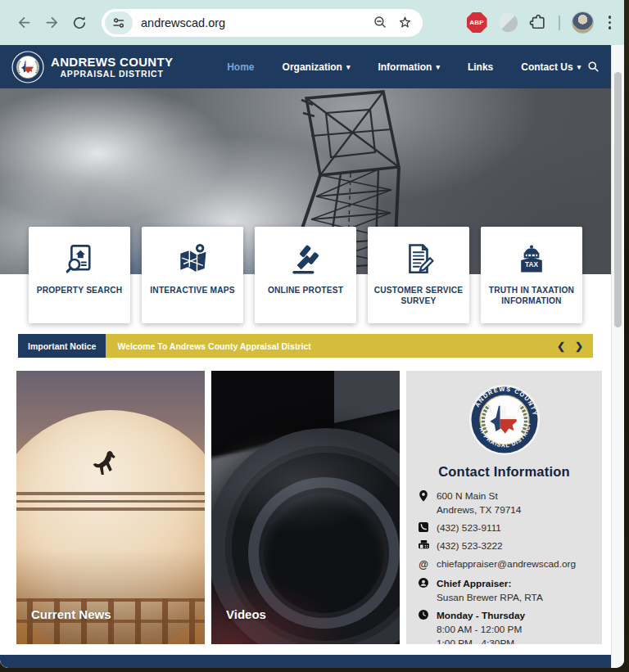 Image resolution: width=629 pixels, height=672 pixels. I want to click on zoom-button, so click(380, 23).